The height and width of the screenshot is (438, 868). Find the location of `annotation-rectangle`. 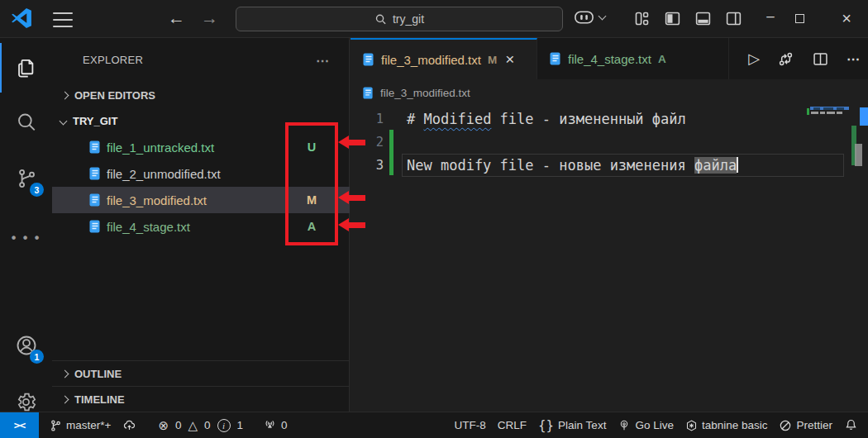

annotation-rectangle is located at coordinates (312, 183).